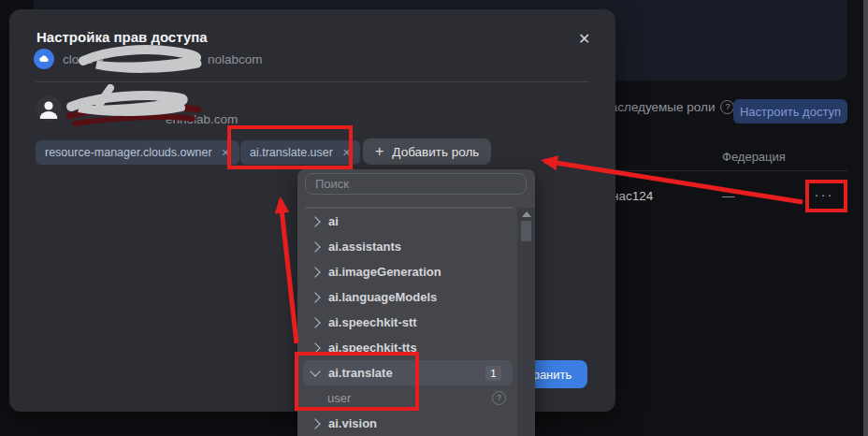 Image resolution: width=868 pixels, height=436 pixels. I want to click on role-item-ai.assistants: ai.assistants, so click(408, 247).